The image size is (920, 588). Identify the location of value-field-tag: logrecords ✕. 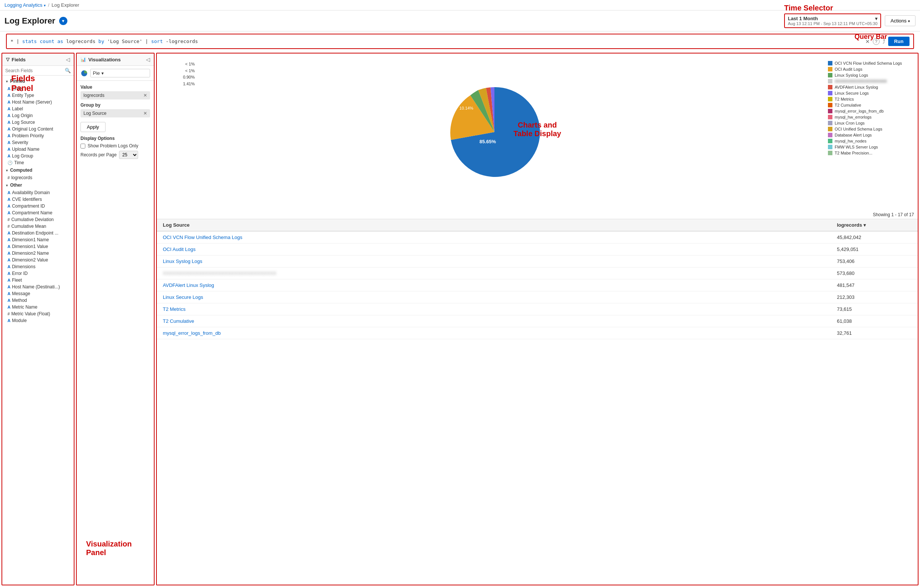
(115, 95).